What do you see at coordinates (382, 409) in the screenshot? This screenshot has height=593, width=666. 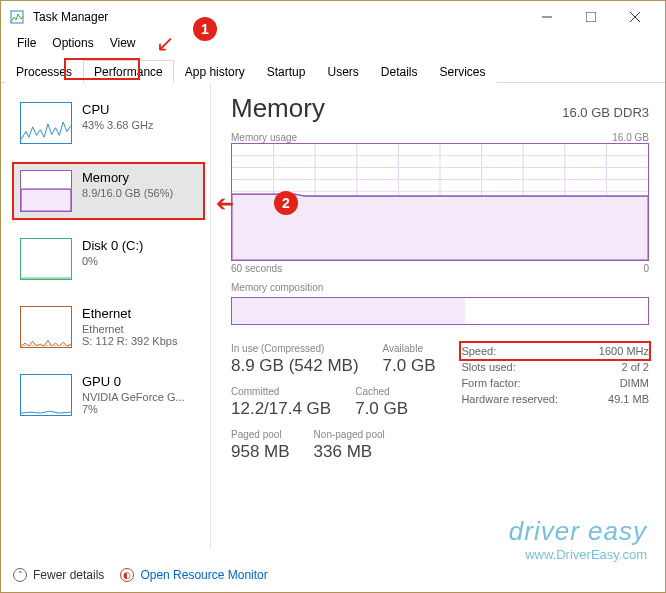 I see `stat-cached: 7.0 GB` at bounding box center [382, 409].